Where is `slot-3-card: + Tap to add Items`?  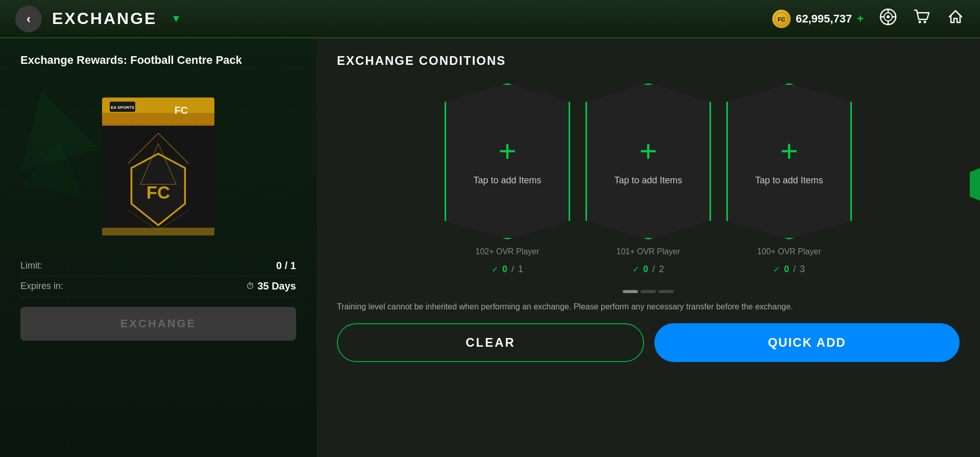 slot-3-card: + Tap to add Items is located at coordinates (789, 161).